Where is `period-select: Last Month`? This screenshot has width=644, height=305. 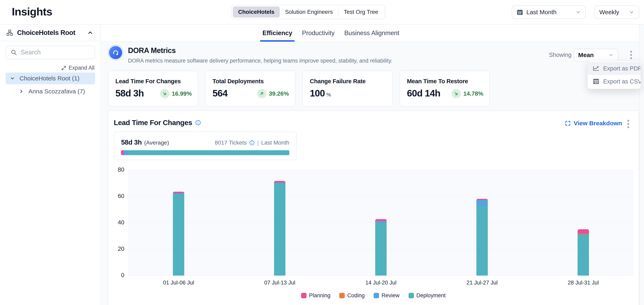
period-select: Last Month is located at coordinates (549, 12).